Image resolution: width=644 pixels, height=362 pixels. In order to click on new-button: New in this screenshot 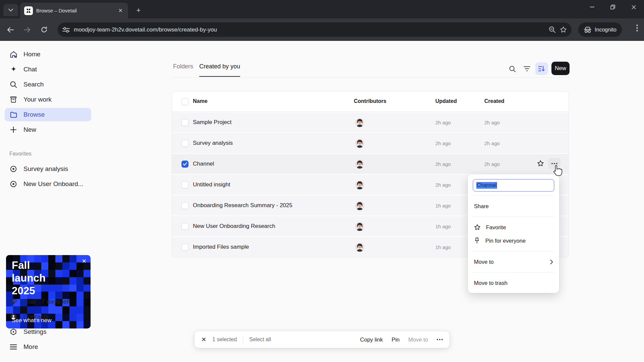, I will do `click(560, 68)`.